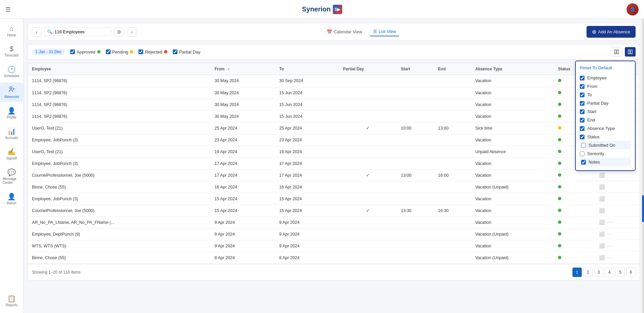 Image resolution: width=644 pixels, height=313 pixels. What do you see at coordinates (334, 211) in the screenshot?
I see `table-row: CourrielProfessionnel, Joe (5000) 15 Apr…` at bounding box center [334, 211].